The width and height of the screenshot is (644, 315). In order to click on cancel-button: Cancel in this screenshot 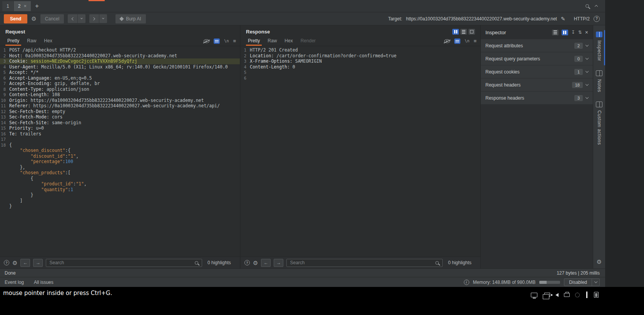, I will do `click(52, 19)`.